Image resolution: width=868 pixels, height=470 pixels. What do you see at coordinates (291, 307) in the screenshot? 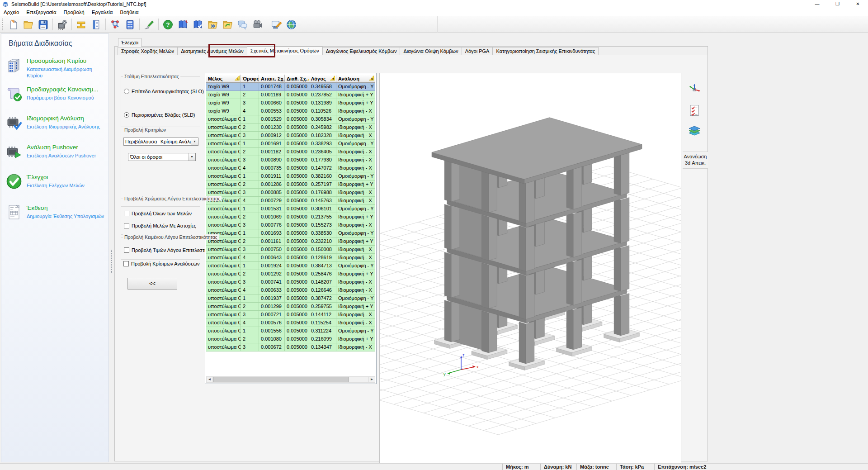
I see `table-row: υποστύλωμα C720.0012990.0050000.259755Ιδ…` at bounding box center [291, 307].